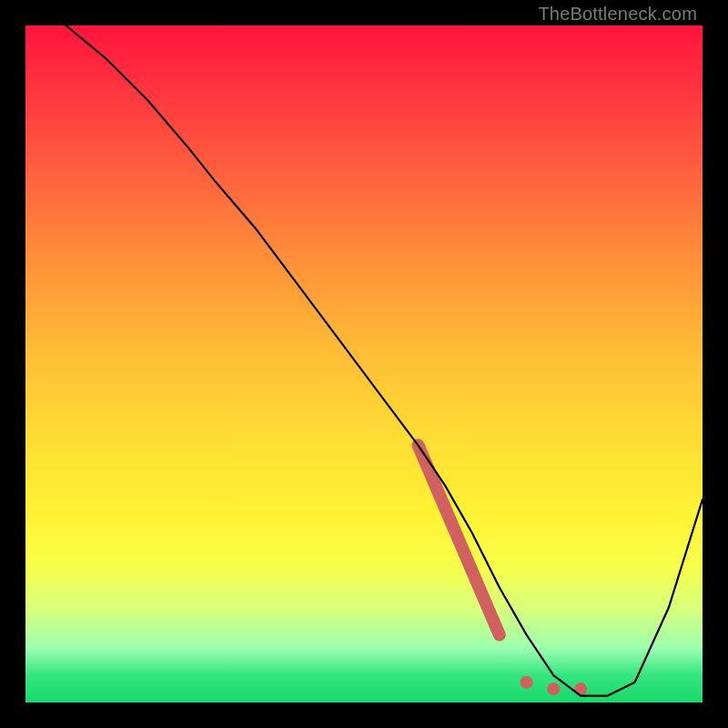 The image size is (728, 728). What do you see at coordinates (617, 15) in the screenshot?
I see `attribution-watermark: TheBottleneck.com` at bounding box center [617, 15].